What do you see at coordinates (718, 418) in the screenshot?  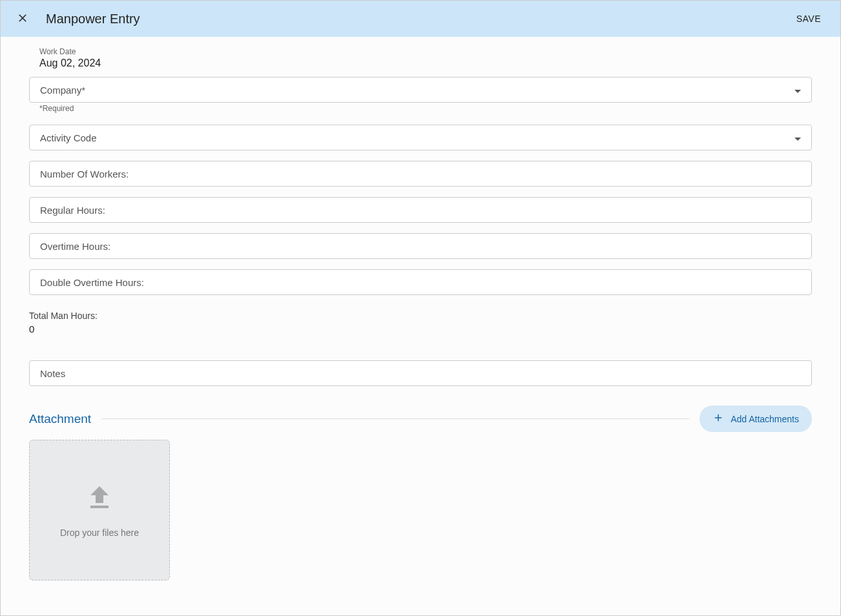 I see `plus-icon` at bounding box center [718, 418].